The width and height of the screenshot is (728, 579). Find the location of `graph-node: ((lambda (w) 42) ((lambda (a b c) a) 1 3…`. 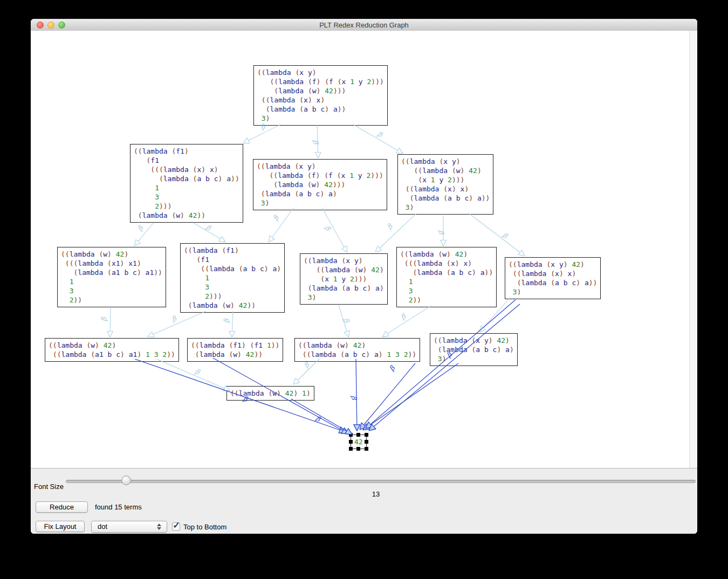

graph-node: ((lambda (w) 42) ((lambda (a b c) a) 1 3… is located at coordinates (357, 350).